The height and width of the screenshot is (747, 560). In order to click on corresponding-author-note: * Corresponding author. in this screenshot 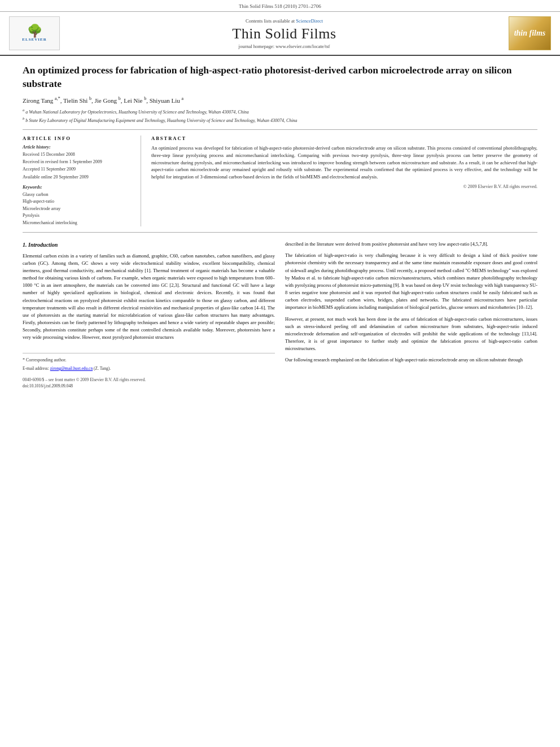, I will do `click(149, 360)`.